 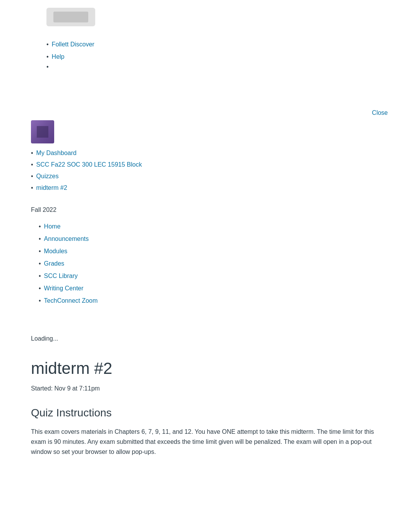 I want to click on breadcrumb-midterm: midterm #2, so click(x=221, y=188).